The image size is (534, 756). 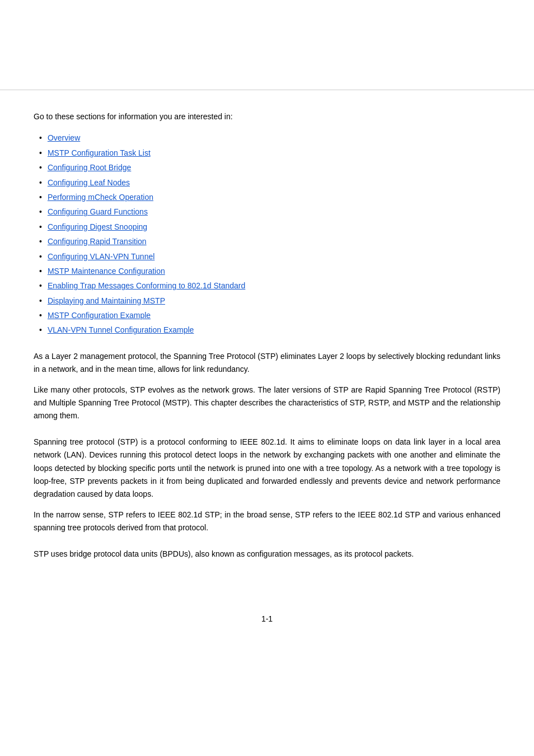 I want to click on section-block-2: Spanning tree protocol (STP) is a protoc…, so click(x=267, y=485).